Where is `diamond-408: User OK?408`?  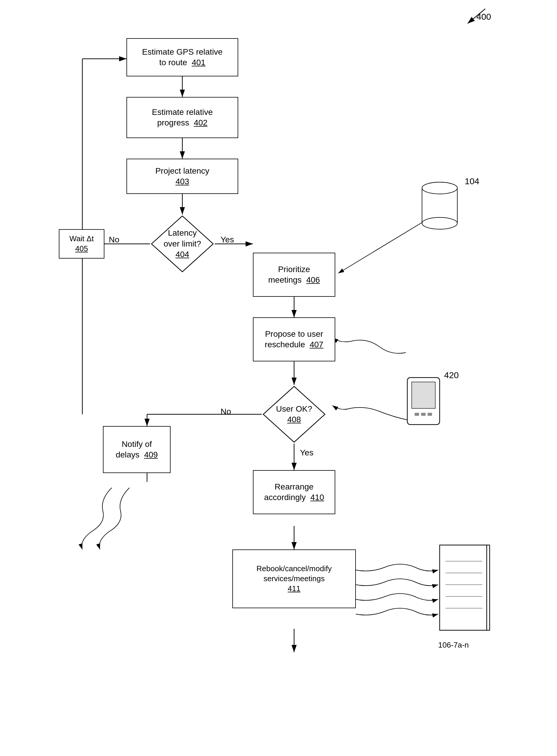 diamond-408: User OK?408 is located at coordinates (294, 414).